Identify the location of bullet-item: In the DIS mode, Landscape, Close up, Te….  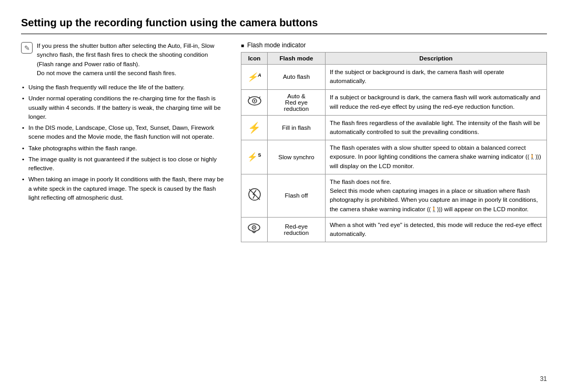
(124, 132).